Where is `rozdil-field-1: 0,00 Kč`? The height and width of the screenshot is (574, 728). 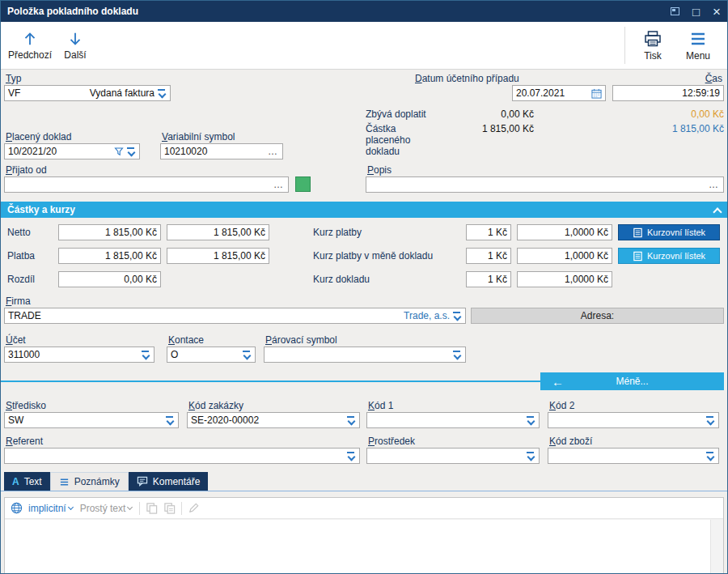
rozdil-field-1: 0,00 Kč is located at coordinates (110, 279).